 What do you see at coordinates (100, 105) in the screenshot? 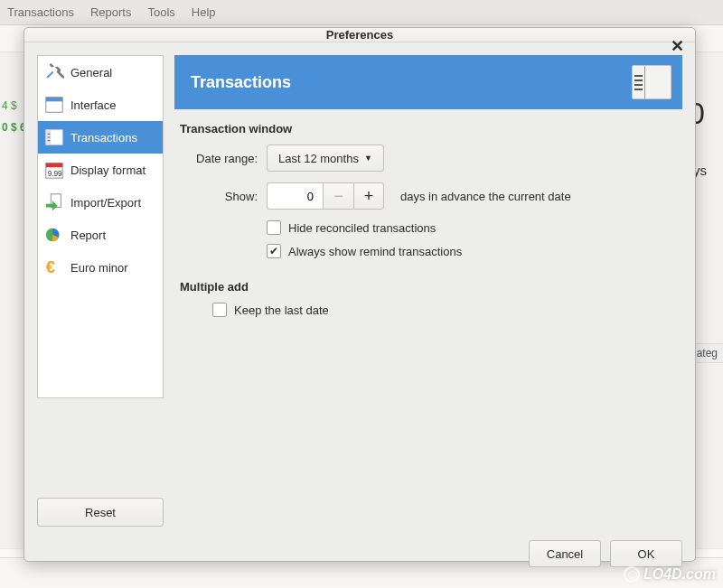
I see `sidebar-item-interface: Interface` at bounding box center [100, 105].